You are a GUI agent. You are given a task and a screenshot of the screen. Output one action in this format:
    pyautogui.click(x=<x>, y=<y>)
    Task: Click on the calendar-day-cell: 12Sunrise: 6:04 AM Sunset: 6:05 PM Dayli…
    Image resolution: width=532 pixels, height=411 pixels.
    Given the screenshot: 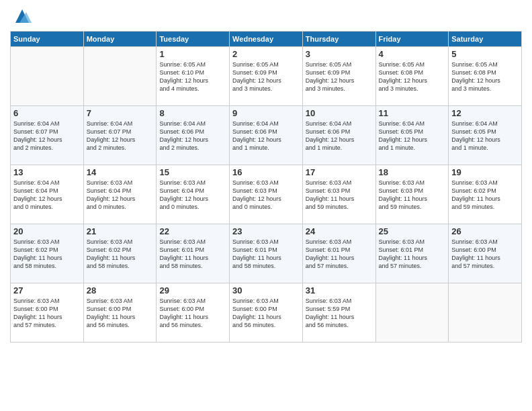 What is the action you would take?
    pyautogui.click(x=485, y=136)
    